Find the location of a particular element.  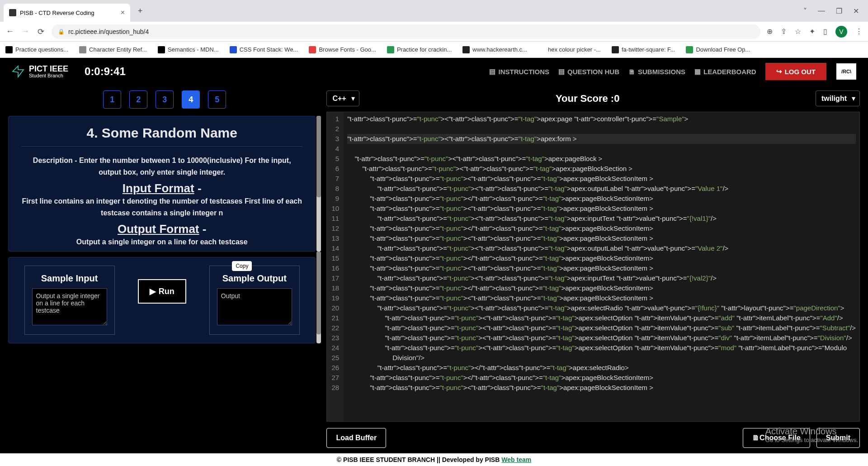

close-icon: × is located at coordinates (123, 13).